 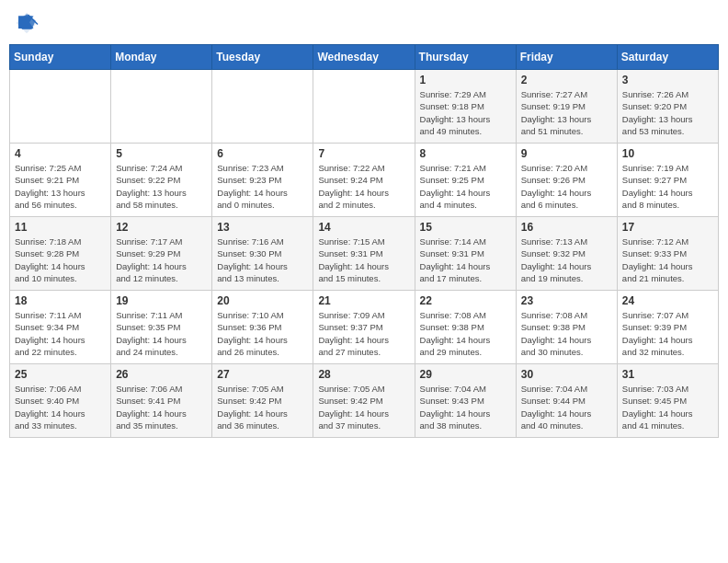 I want to click on calendar-cell: 27Sunrise: 7:05 AM Sunset: 9:42 PM Dayli…, so click(x=263, y=401).